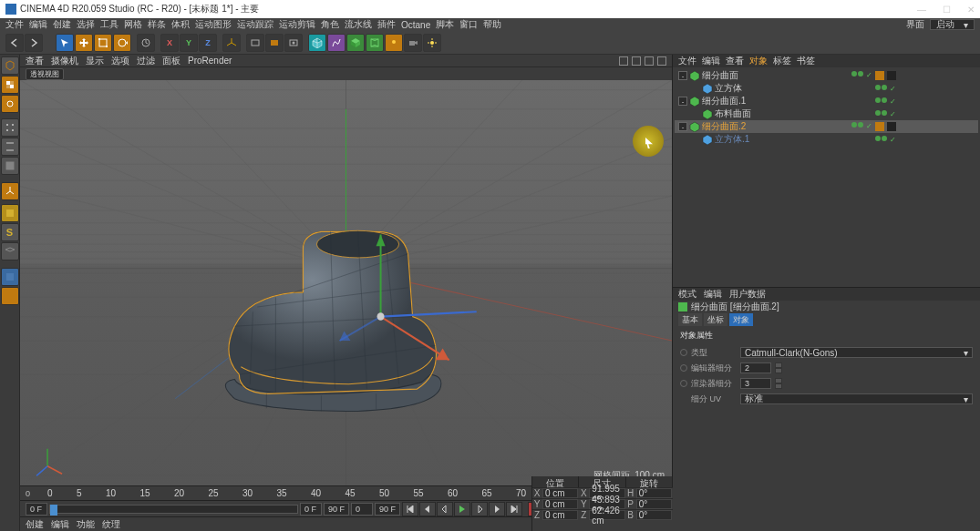  Describe the element at coordinates (255, 43) in the screenshot. I see `render-view-button` at that location.